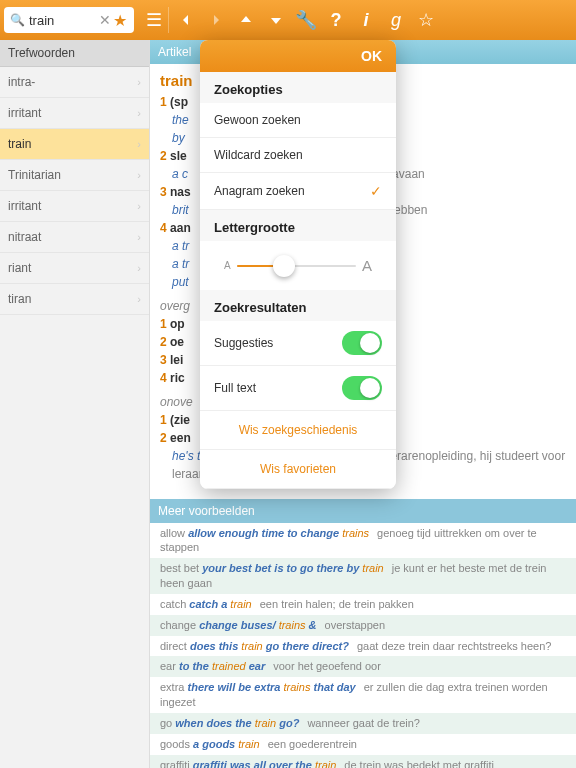 The width and height of the screenshot is (576, 768). What do you see at coordinates (216, 20) in the screenshot?
I see `forward-button` at bounding box center [216, 20].